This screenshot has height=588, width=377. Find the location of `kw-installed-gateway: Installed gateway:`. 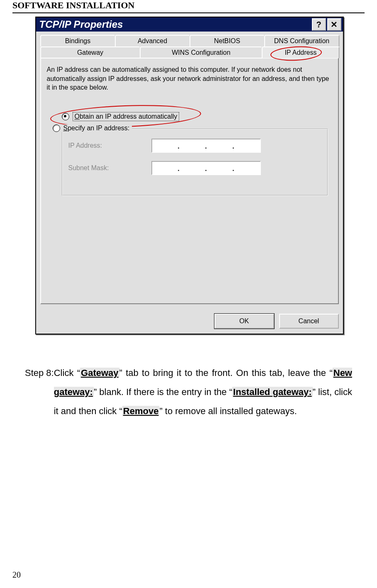

kw-installed-gateway: Installed gateway: is located at coordinates (272, 392).